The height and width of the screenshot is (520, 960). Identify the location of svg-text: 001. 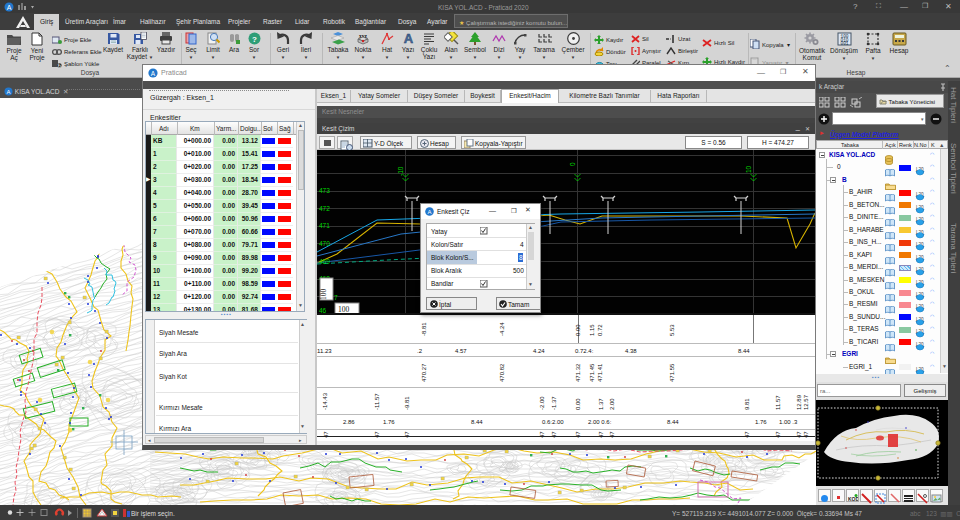
(844, 44).